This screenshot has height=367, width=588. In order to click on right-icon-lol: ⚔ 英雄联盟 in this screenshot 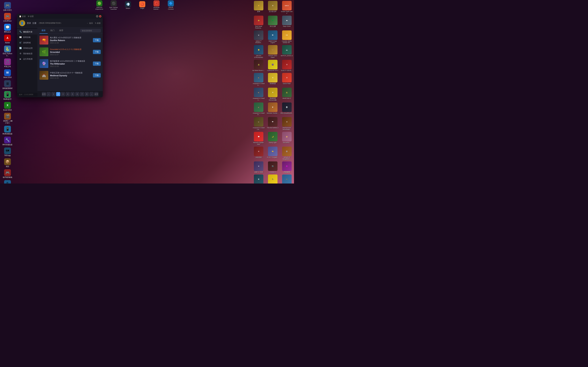, I will do `click(273, 80)`.